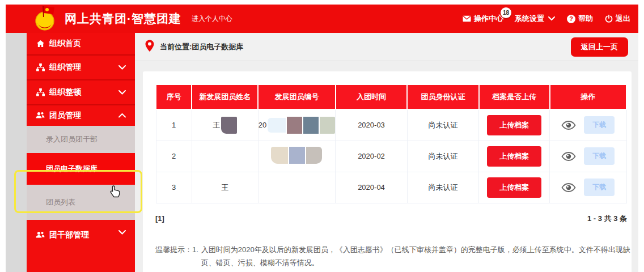  What do you see at coordinates (571, 19) in the screenshot?
I see `question-icon: ?` at bounding box center [571, 19].